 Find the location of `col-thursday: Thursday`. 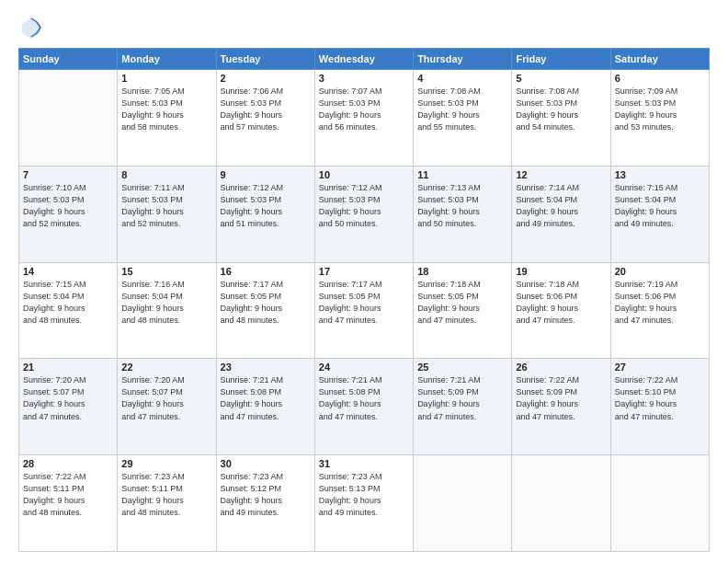

col-thursday: Thursday is located at coordinates (463, 59).